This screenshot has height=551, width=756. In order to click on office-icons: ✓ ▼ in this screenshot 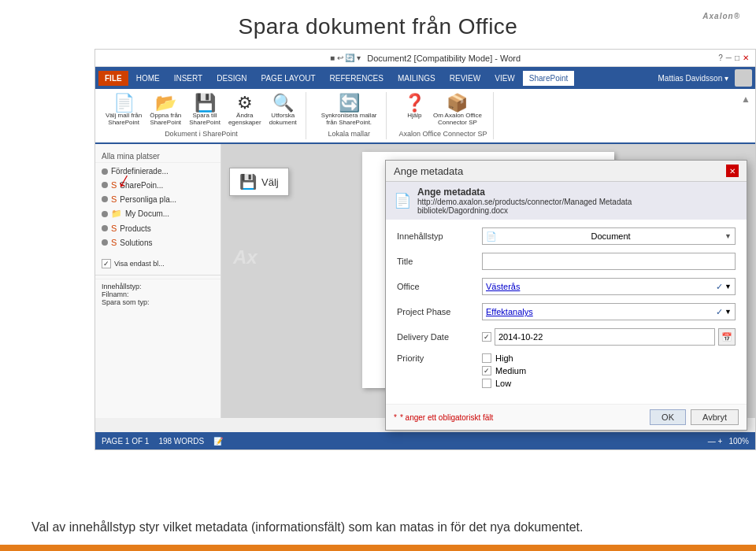, I will do `click(724, 287)`.